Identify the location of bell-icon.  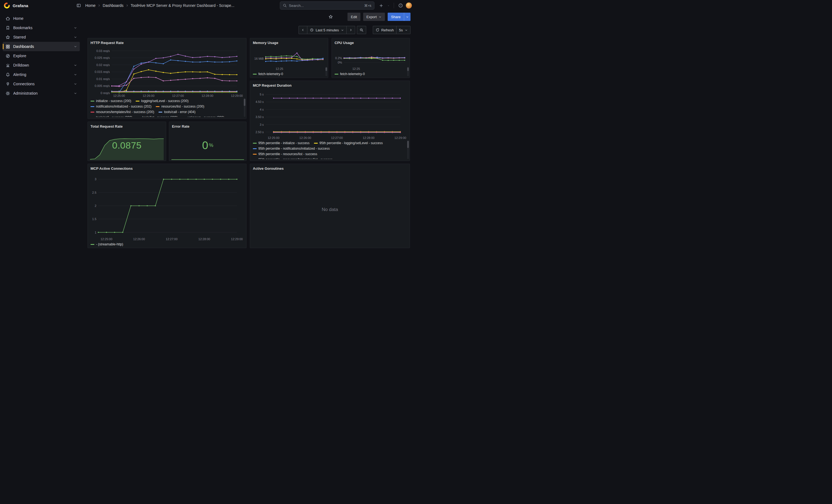
(8, 75).